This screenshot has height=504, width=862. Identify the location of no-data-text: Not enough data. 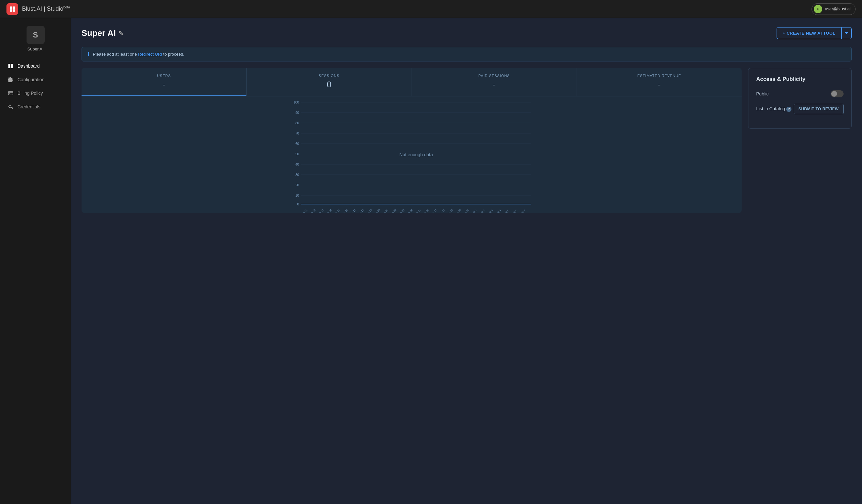
(416, 155).